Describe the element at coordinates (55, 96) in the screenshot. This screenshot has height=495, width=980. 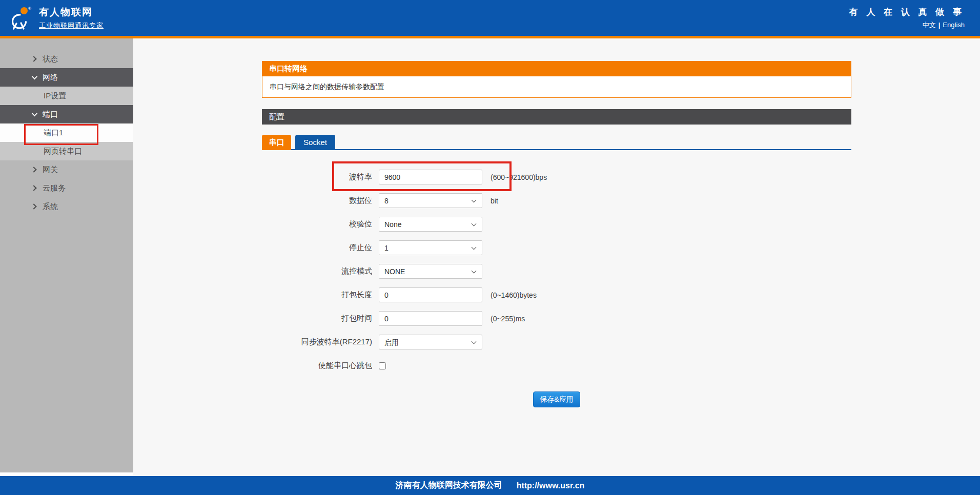
I see `sidebar-item-label: IP设置` at that location.